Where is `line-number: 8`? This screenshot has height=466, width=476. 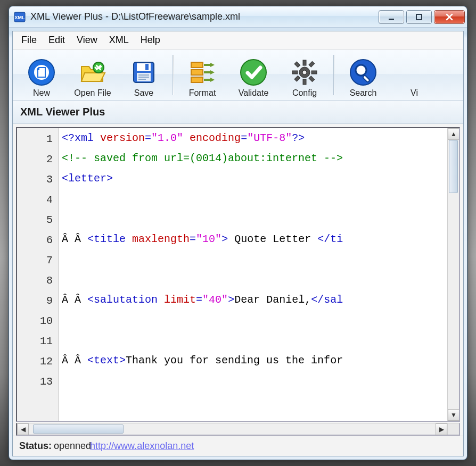
line-number: 8 is located at coordinates (37, 281).